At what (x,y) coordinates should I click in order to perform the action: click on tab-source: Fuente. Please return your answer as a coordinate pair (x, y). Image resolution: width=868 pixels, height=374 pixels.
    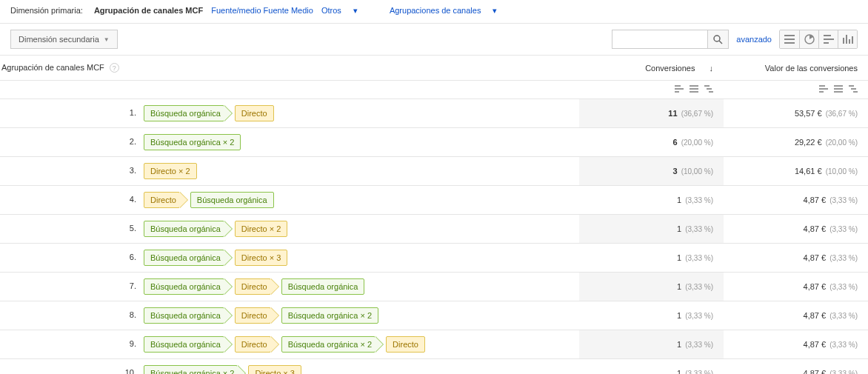
    Looking at the image, I should click on (276, 10).